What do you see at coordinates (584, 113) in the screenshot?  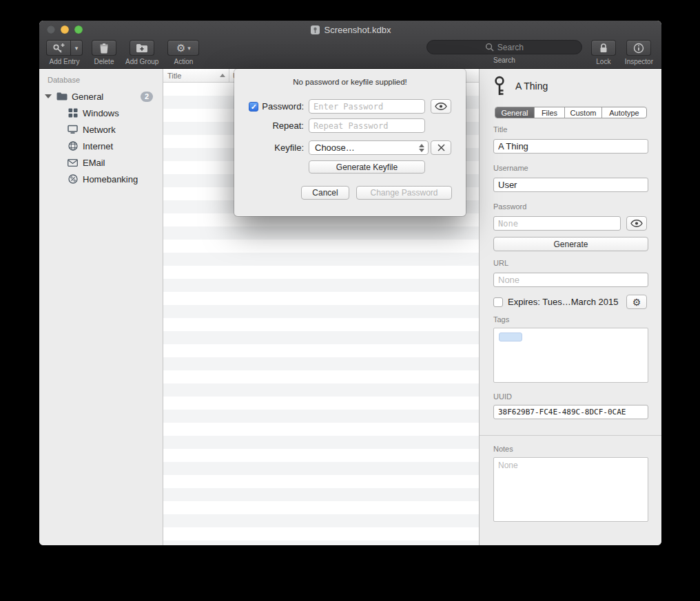 I see `tab-custom: Custom` at bounding box center [584, 113].